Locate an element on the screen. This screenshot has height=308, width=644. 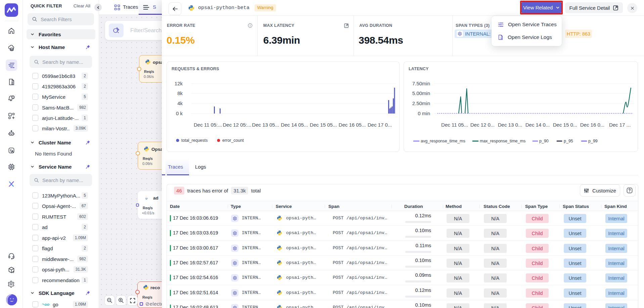
svg-text: p_90 is located at coordinates (544, 141).